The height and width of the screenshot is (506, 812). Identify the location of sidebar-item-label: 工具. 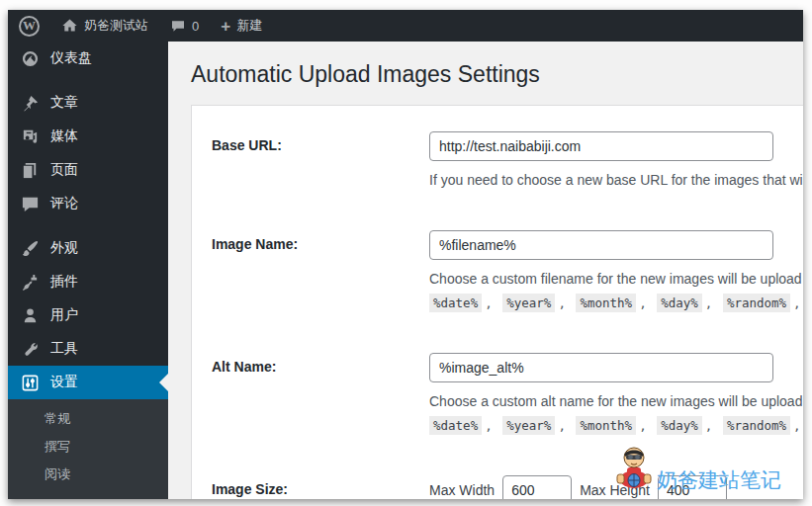
(64, 349).